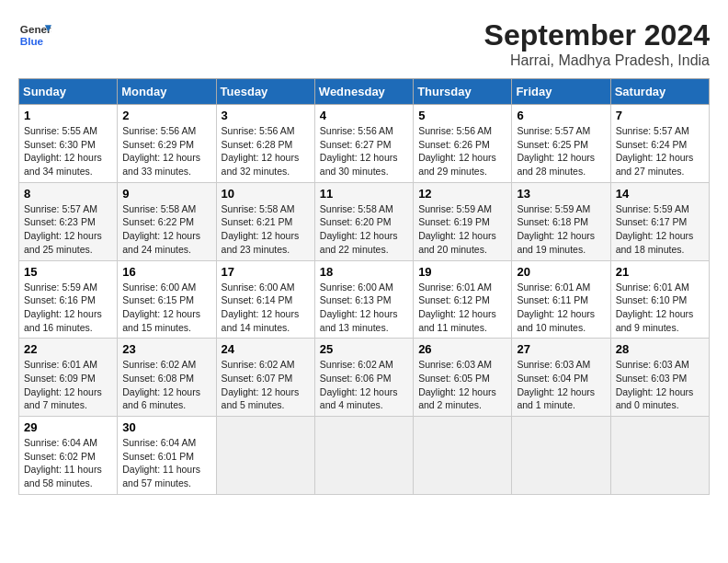 This screenshot has height=563, width=728. Describe the element at coordinates (364, 193) in the screenshot. I see `day-number: 11` at that location.